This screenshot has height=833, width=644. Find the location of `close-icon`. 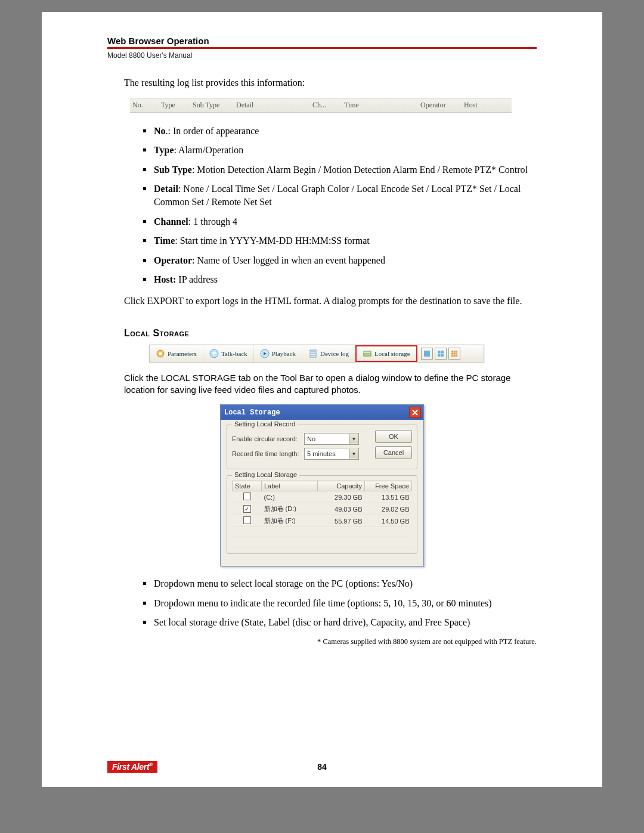

close-icon is located at coordinates (415, 413).